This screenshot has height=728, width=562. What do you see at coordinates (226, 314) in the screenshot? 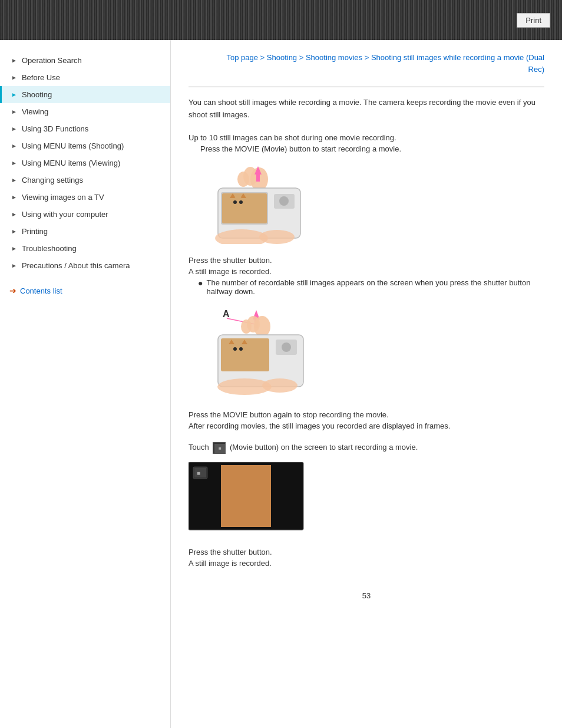
I see `svg-text: A` at bounding box center [226, 314].